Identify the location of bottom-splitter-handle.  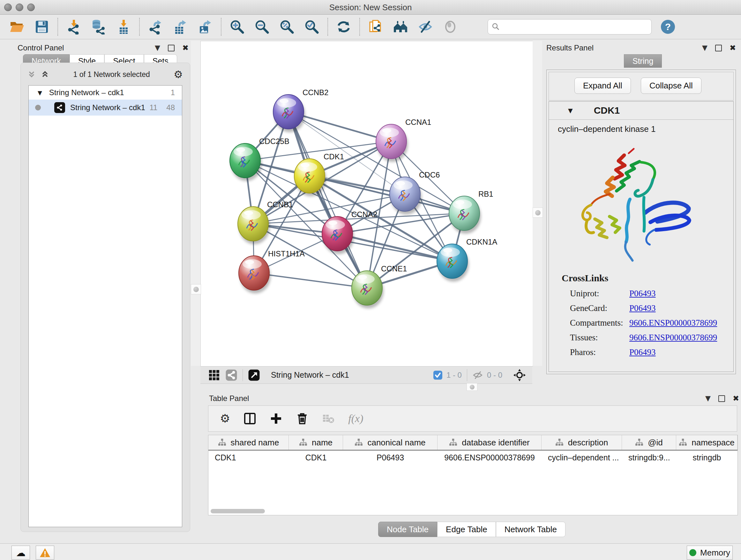
(472, 387).